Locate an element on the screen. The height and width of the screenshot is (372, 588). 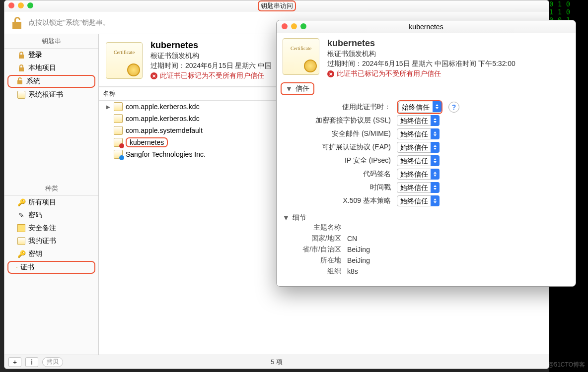
sidebar-item-mycerts: 我的证书 is located at coordinates (52, 241).